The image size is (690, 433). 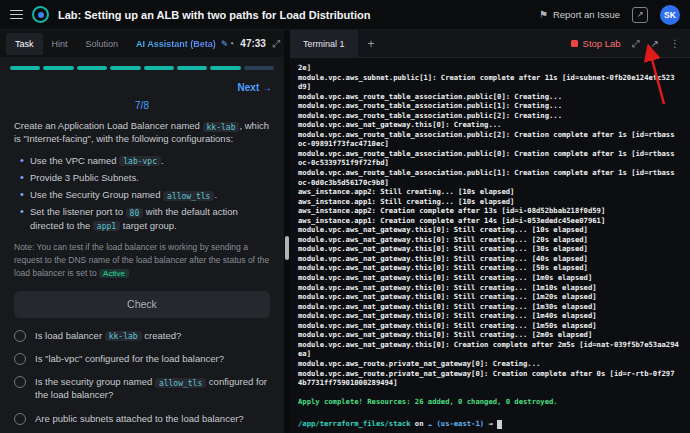 What do you see at coordinates (140, 161) in the screenshot?
I see `text-segment: lab-vpc` at bounding box center [140, 161].